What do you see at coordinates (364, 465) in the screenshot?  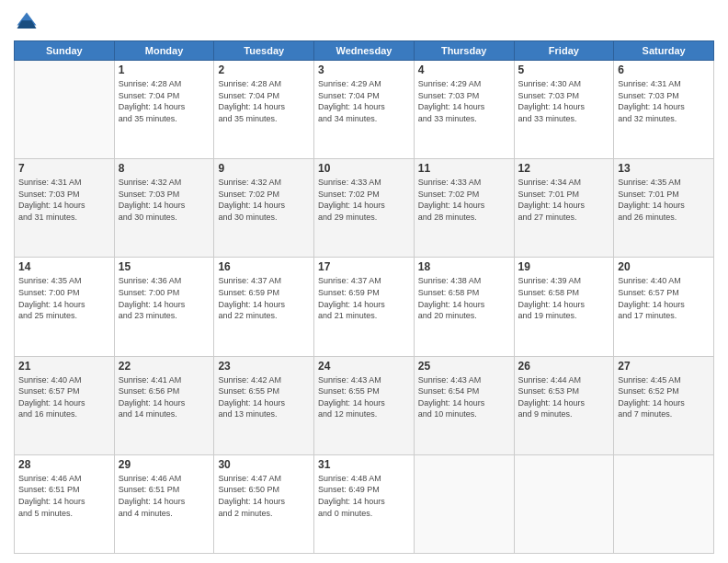 I see `day-number: 31` at bounding box center [364, 465].